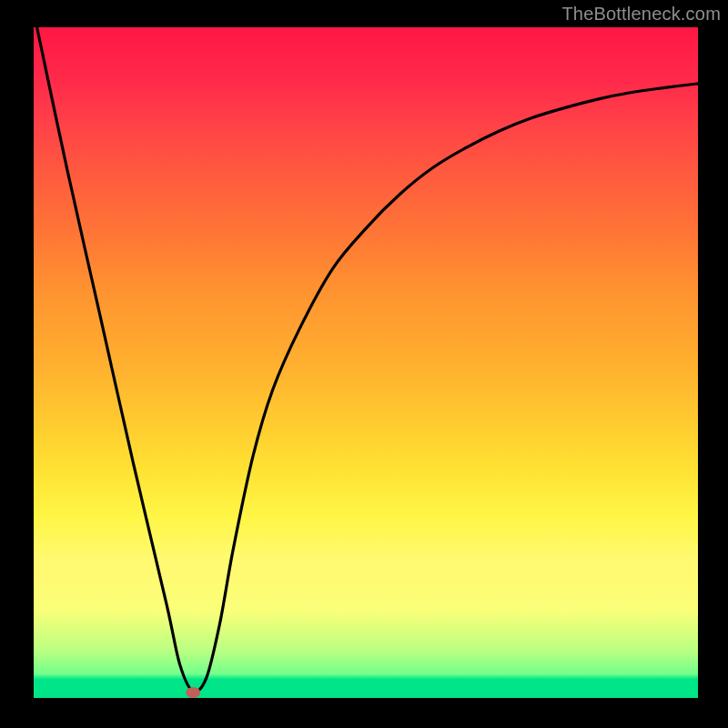 This screenshot has height=728, width=728. Describe the element at coordinates (641, 15) in the screenshot. I see `watermark-text: TheBottleneck.com` at that location.